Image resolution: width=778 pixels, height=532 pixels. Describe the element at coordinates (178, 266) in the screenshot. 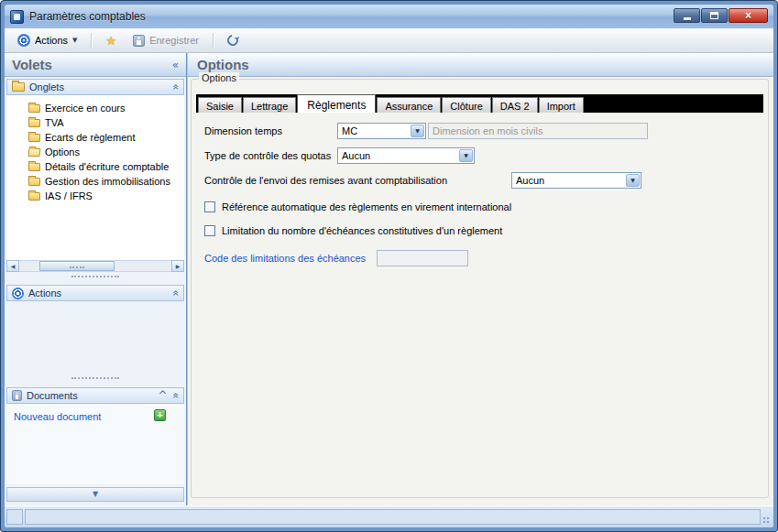

I see `scroll-right-button: ▶` at that location.